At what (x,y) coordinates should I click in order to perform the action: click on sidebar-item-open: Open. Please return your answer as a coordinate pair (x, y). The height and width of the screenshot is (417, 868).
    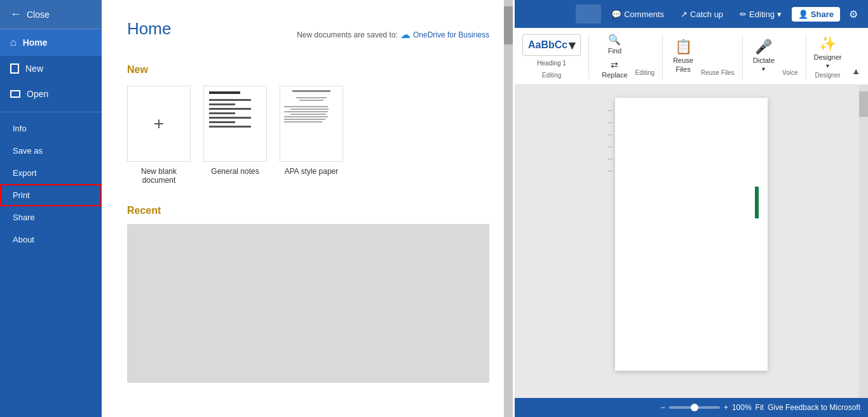
    Looking at the image, I should click on (51, 94).